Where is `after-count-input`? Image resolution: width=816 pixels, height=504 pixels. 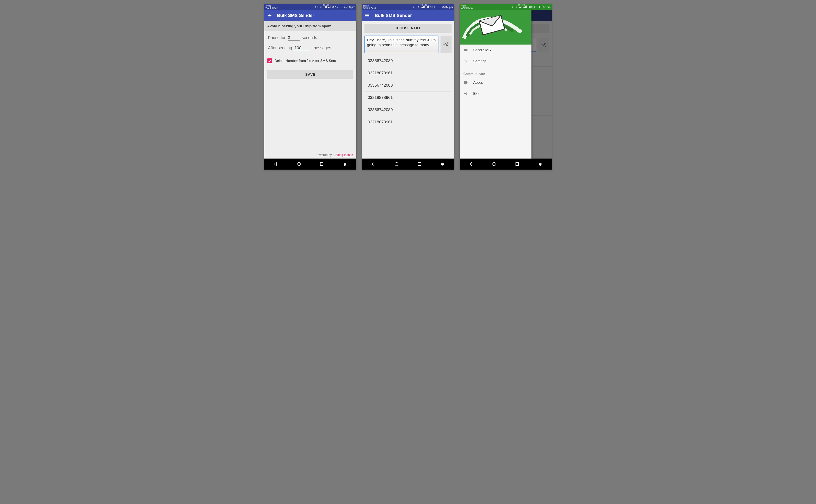
after-count-input is located at coordinates (302, 48).